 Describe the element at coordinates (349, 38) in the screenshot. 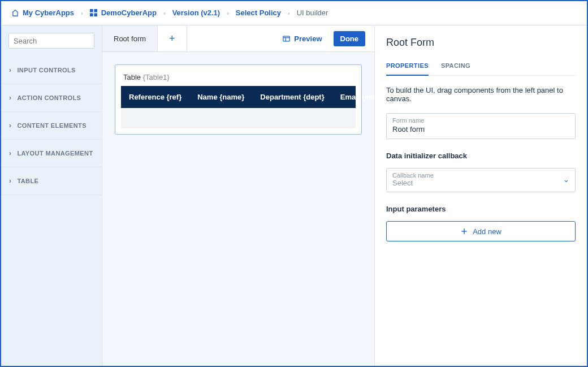

I see `done-button: Done` at that location.